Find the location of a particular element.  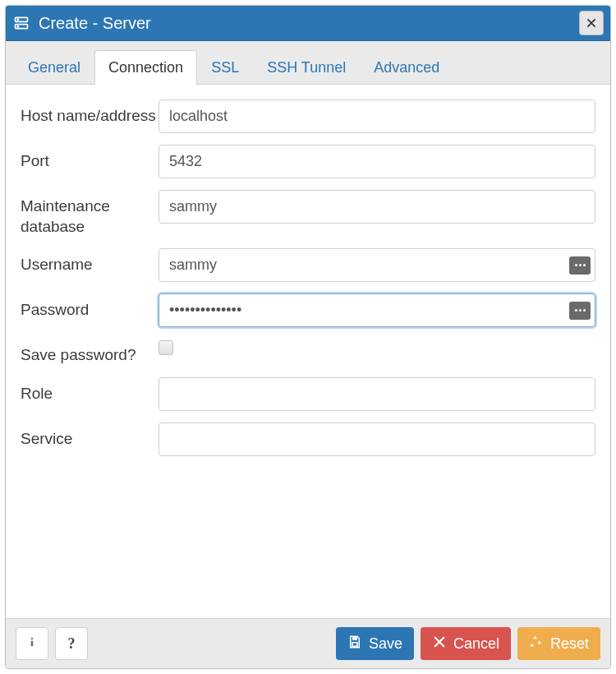

tab-ssl: SSL is located at coordinates (225, 67).